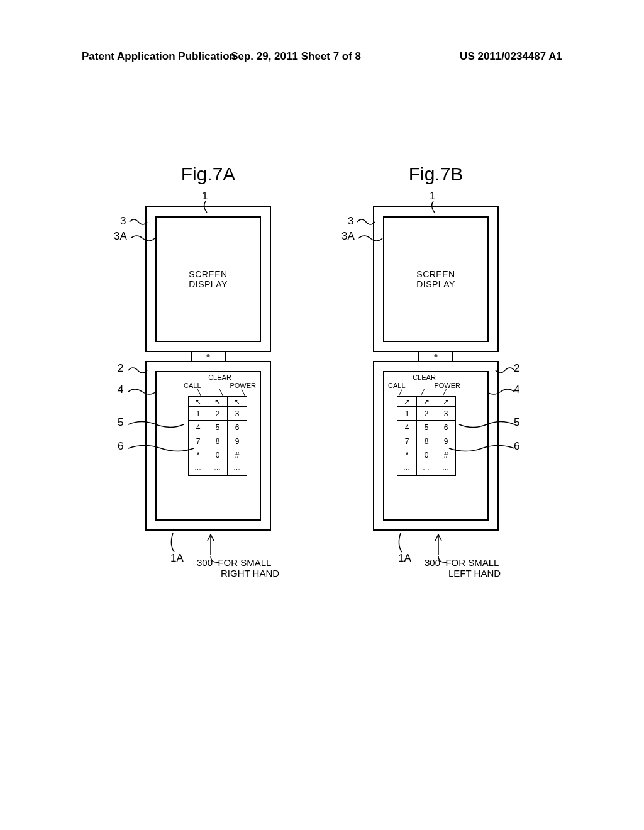  Describe the element at coordinates (424, 382) in the screenshot. I see `func-labels-7b: CALL CLEAR POWER` at that location.